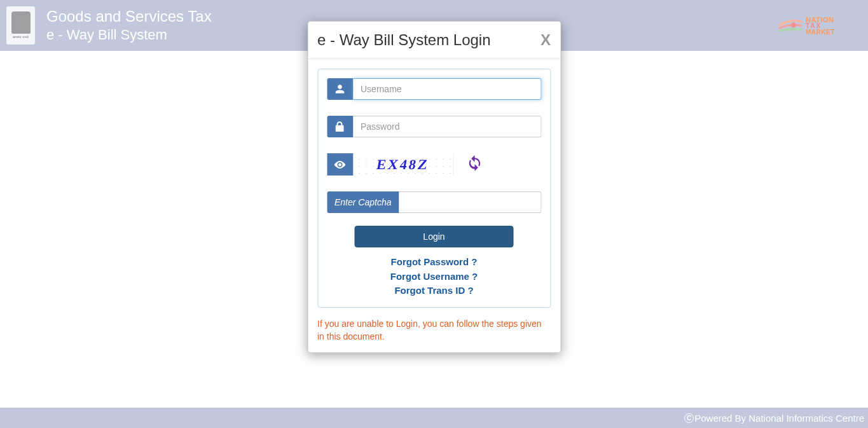  I want to click on eye-icon, so click(340, 164).